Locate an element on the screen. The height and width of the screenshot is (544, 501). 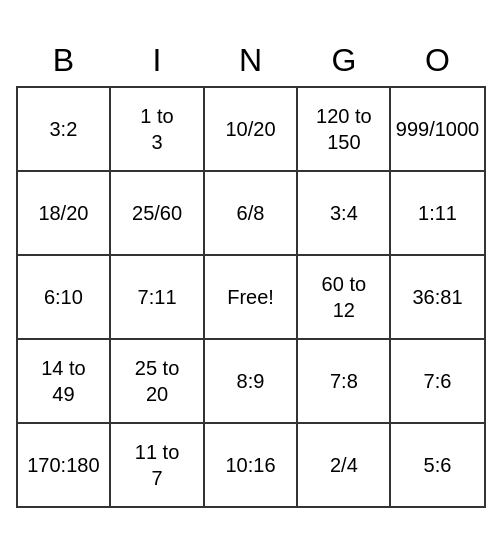
header-col-g: G is located at coordinates (344, 62).